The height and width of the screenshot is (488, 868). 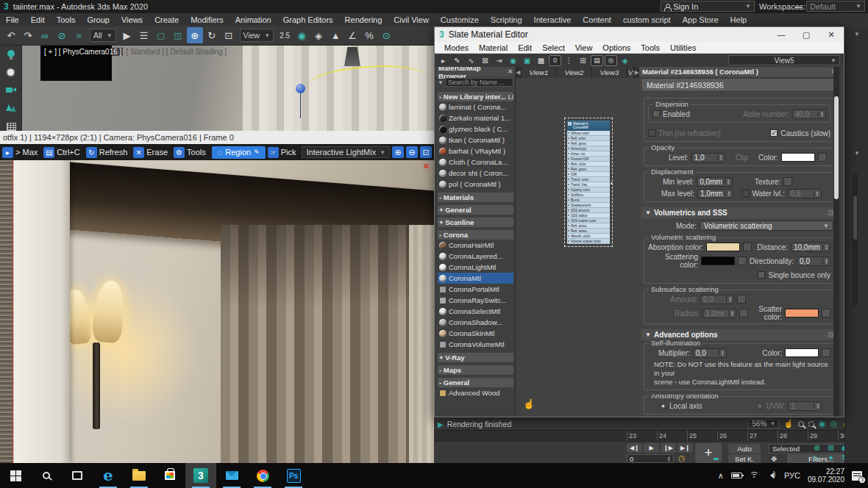 What do you see at coordinates (458, 60) in the screenshot?
I see `pick-material-icon: ✎` at bounding box center [458, 60].